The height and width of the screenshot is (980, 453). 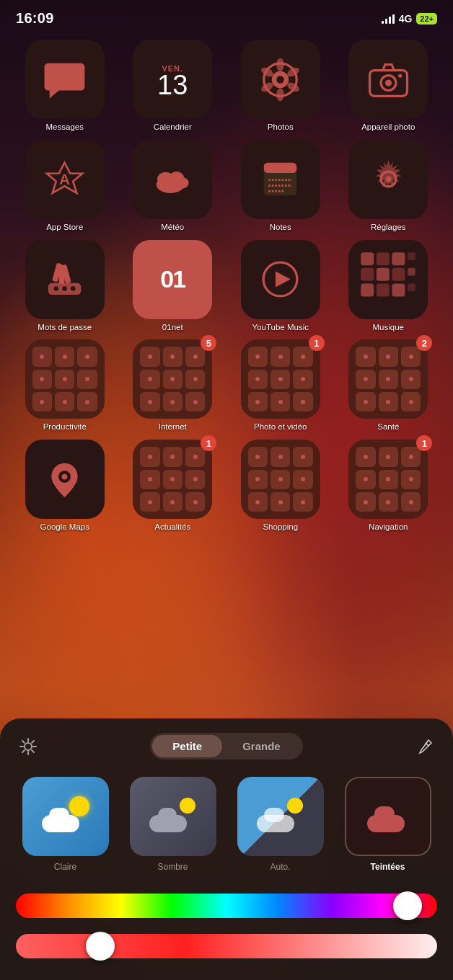 I want to click on size-petite-button: Petite, so click(x=188, y=747).